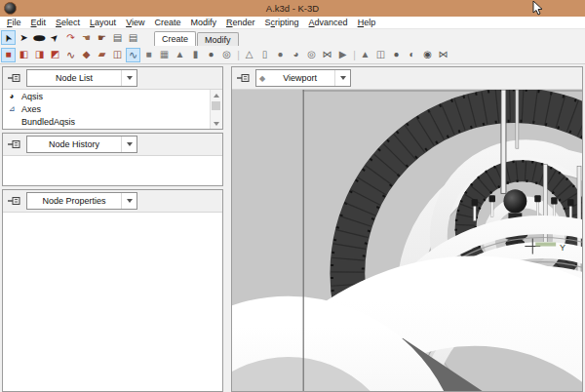 The width and height of the screenshot is (585, 392). What do you see at coordinates (113, 160) in the screenshot?
I see `node-history-panel: Node History` at bounding box center [113, 160].